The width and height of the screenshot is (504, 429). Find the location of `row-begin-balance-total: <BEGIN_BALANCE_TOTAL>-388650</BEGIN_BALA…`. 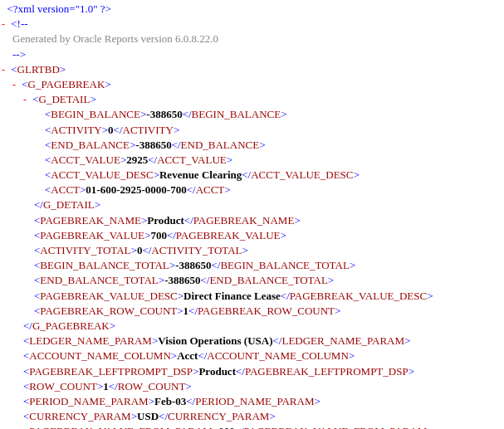

row-begin-balance-total: <BEGIN_BALANCE_TOTAL>-388650</BEGIN_BALA… is located at coordinates (252, 266).